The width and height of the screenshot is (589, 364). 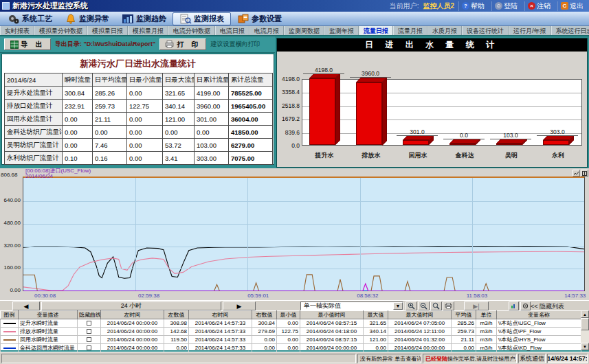 I want to click on combo-arrow-icon: ▼, so click(x=398, y=306).